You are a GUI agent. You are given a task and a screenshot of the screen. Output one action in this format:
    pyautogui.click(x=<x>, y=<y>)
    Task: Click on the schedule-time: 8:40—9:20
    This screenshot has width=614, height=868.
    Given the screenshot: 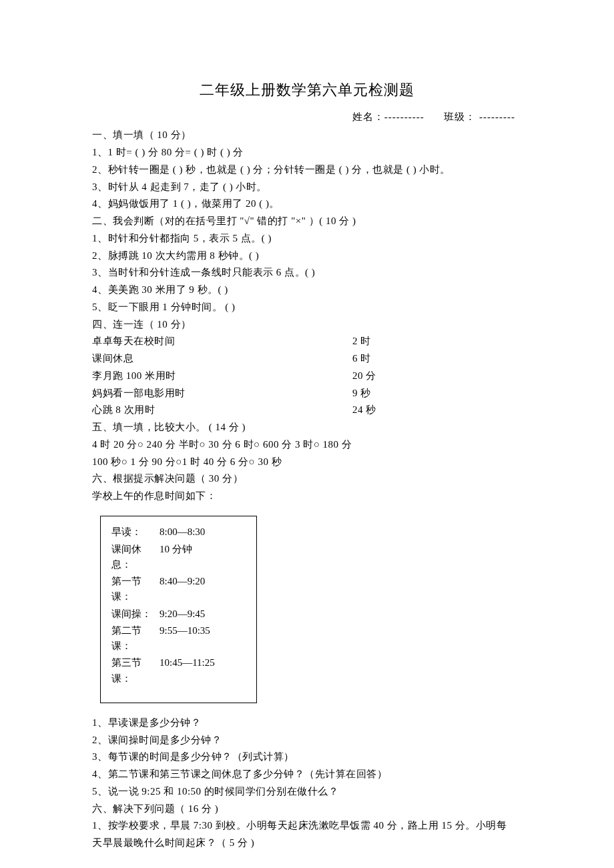 What is the action you would take?
    pyautogui.click(x=182, y=590)
    